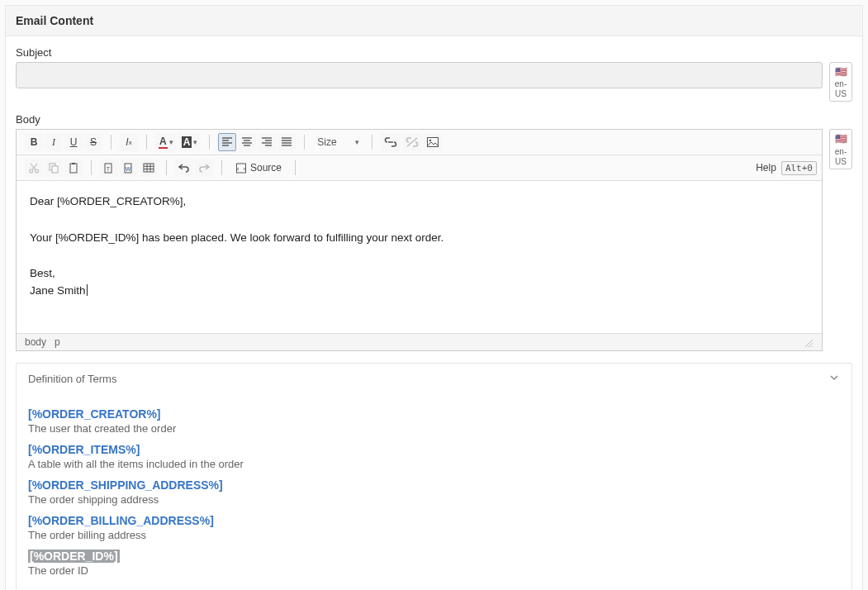 The height and width of the screenshot is (590, 868). Describe the element at coordinates (74, 142) in the screenshot. I see `underline-button: U` at that location.